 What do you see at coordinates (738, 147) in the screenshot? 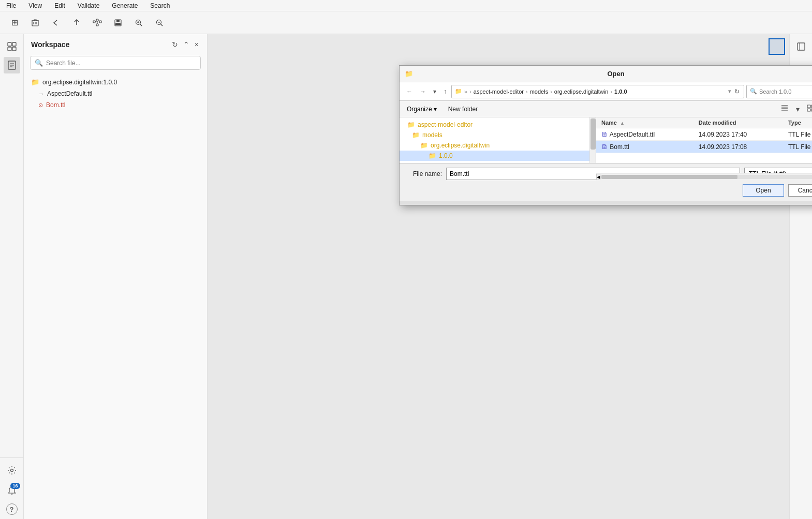
I see `file-date-1: 14.09.2023 17:08` at bounding box center [738, 147].